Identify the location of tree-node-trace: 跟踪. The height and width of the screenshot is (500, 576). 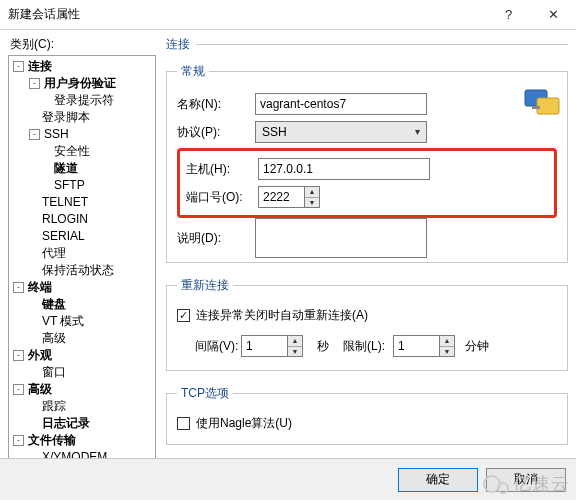
(82, 406).